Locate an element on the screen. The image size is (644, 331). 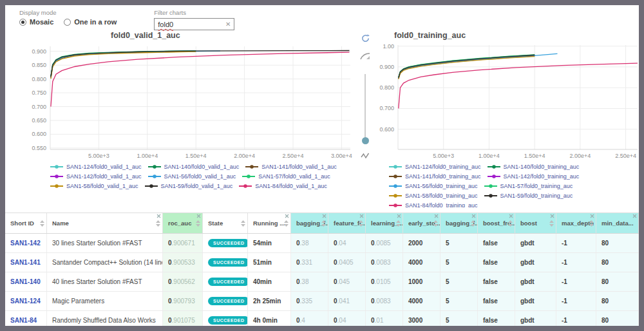
legend-item: SAN1-84/fold0_valid_1_auc is located at coordinates (283, 186).